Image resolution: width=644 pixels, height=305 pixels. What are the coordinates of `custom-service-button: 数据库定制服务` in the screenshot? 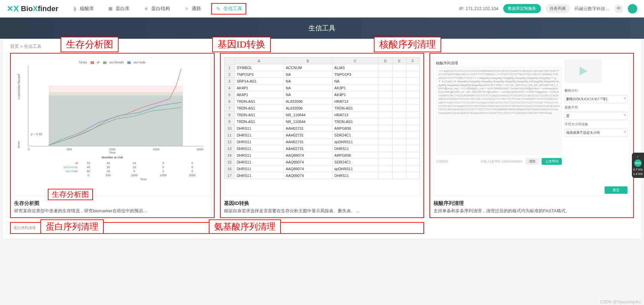 It's located at (522, 9).